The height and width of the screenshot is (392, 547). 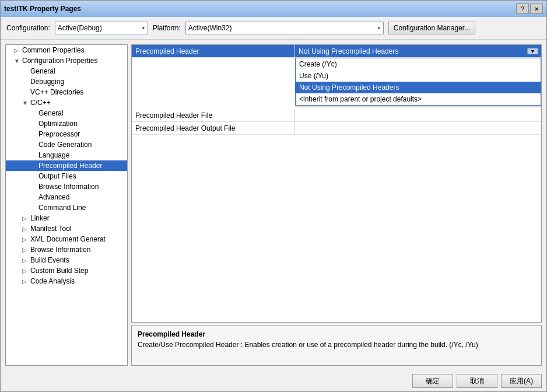 I want to click on description-text: Create/Use Precompiled Header : Enables …, so click(x=336, y=345).